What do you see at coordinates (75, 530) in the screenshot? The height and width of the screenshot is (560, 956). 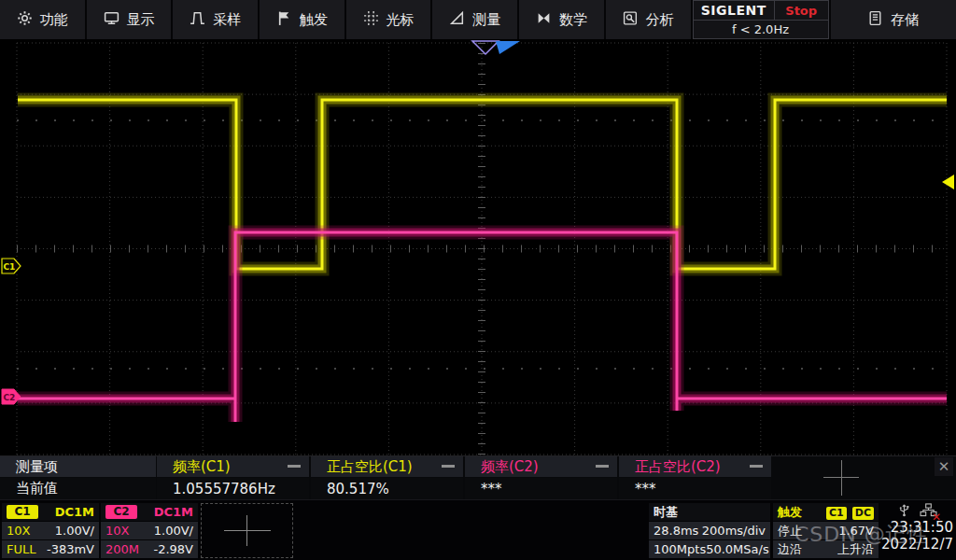 I see `c1-scale: 1.00V/` at bounding box center [75, 530].